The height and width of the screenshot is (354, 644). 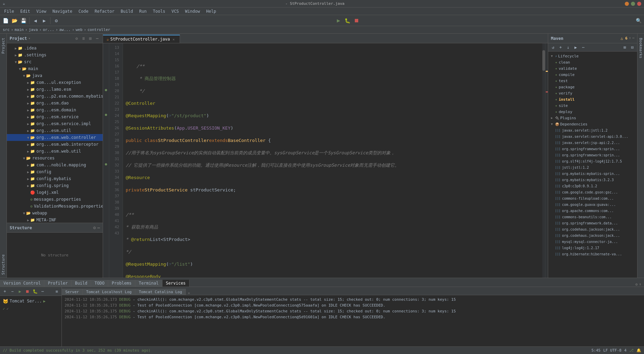 What do you see at coordinates (55, 172) in the screenshot?
I see `tree-item-config: ▶ 📁 config` at bounding box center [55, 172].